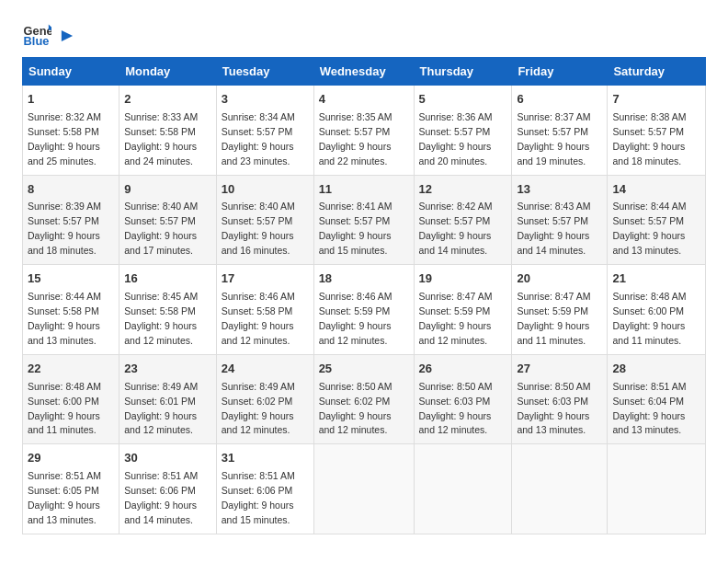 Image resolution: width=728 pixels, height=563 pixels. Describe the element at coordinates (560, 399) in the screenshot. I see `calendar-cell: 27Sunrise: 8:50 AMSunset: 6:03 PMDayligh…` at that location.